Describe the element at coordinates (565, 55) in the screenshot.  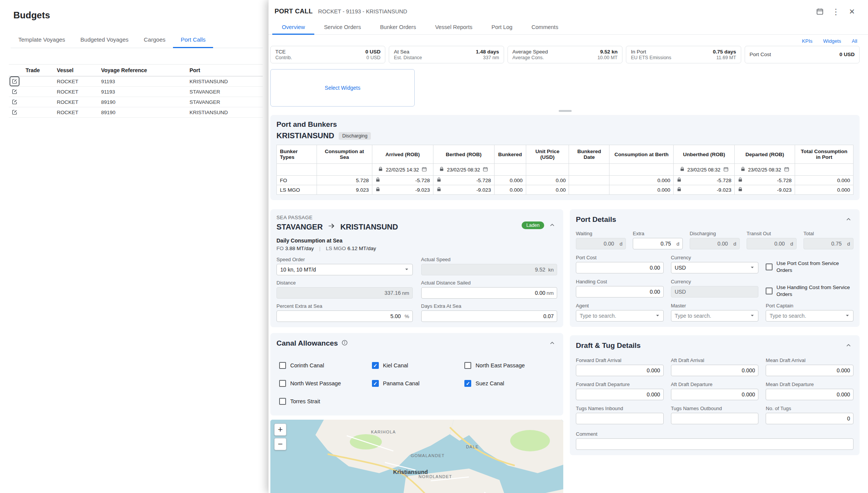
I see `kpi-cards: TCE0 USD Contrib.0 USD At Sea1.48 days E…` at that location.